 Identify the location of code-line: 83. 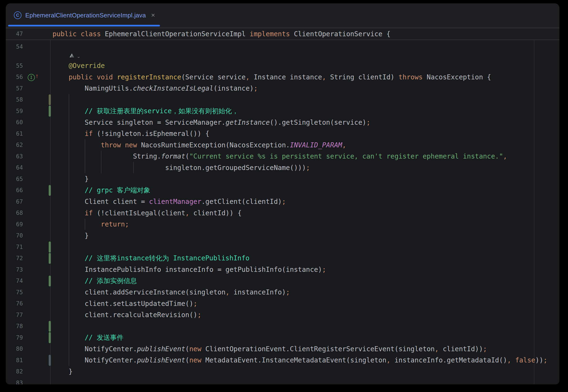
(283, 381).